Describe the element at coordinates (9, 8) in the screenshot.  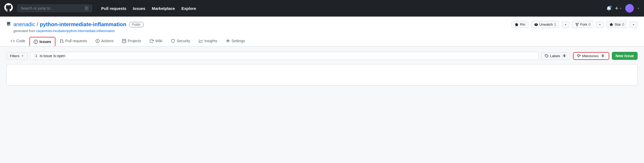
I see `github-logo-icon` at that location.